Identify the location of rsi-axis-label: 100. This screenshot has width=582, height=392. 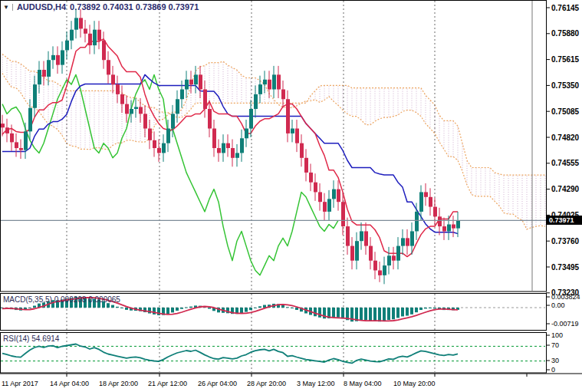
(557, 335).